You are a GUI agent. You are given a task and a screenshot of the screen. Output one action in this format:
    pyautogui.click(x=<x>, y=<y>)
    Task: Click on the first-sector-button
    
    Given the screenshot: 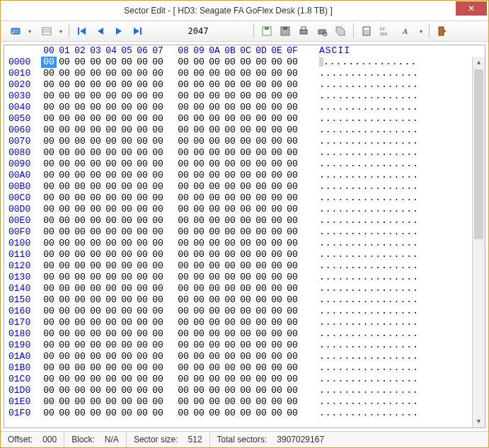 What is the action you would take?
    pyautogui.click(x=82, y=31)
    